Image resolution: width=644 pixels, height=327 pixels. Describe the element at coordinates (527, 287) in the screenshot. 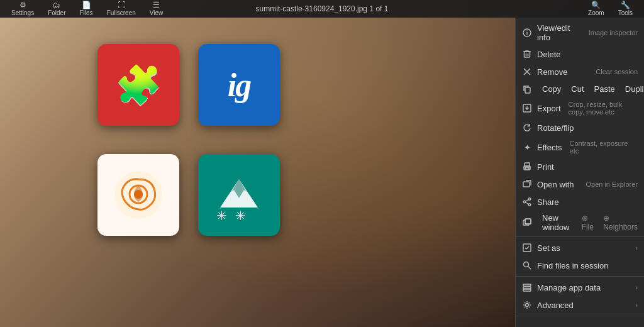

I see `manage-icon` at that location.